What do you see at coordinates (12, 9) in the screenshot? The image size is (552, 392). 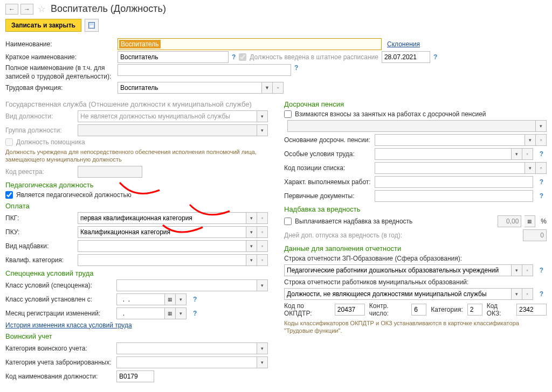 I see `nav-back-button: ←` at bounding box center [12, 9].